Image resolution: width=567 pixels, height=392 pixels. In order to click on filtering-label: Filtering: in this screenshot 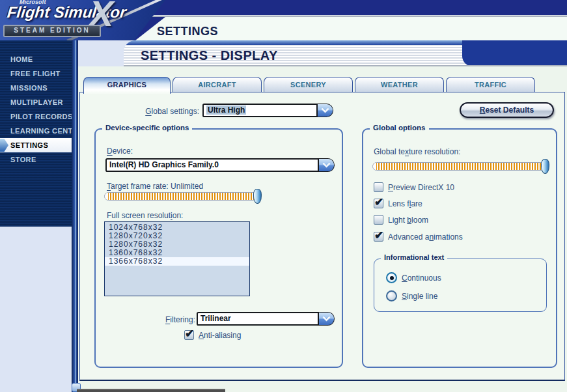, I will do `click(171, 320)`.